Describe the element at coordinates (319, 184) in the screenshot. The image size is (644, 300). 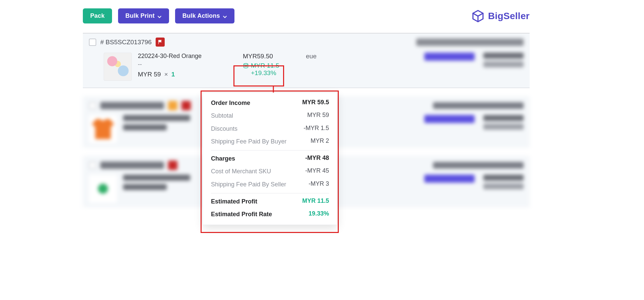
I see `ship-seller-value: -MYR 3` at that location.